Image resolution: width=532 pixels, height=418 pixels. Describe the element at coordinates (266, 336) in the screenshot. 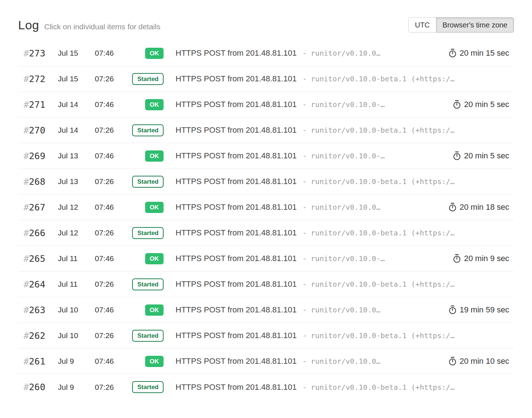

I see `log-row: #262 Jul 10 07:26 Started HTTPS POST fro…` at that location.